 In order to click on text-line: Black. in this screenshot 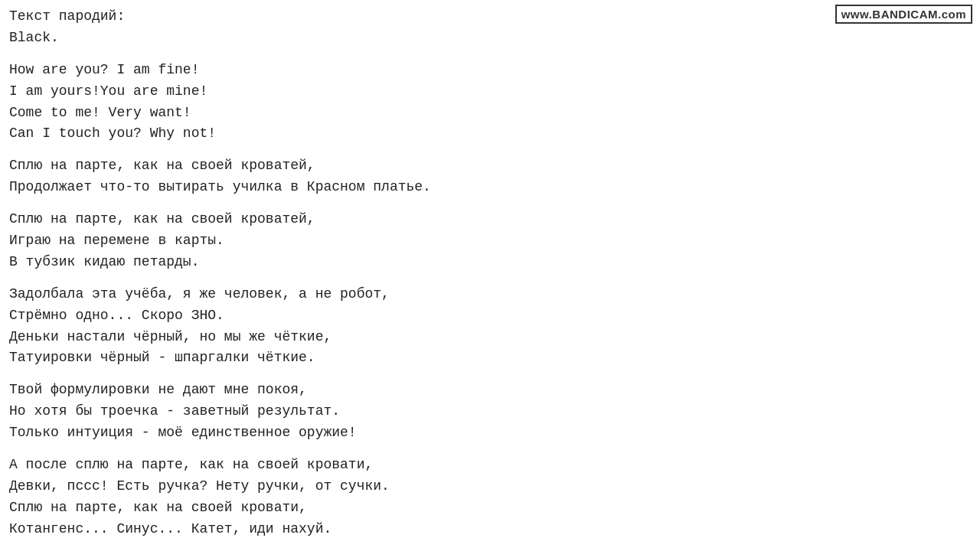, I will do `click(490, 38)`.